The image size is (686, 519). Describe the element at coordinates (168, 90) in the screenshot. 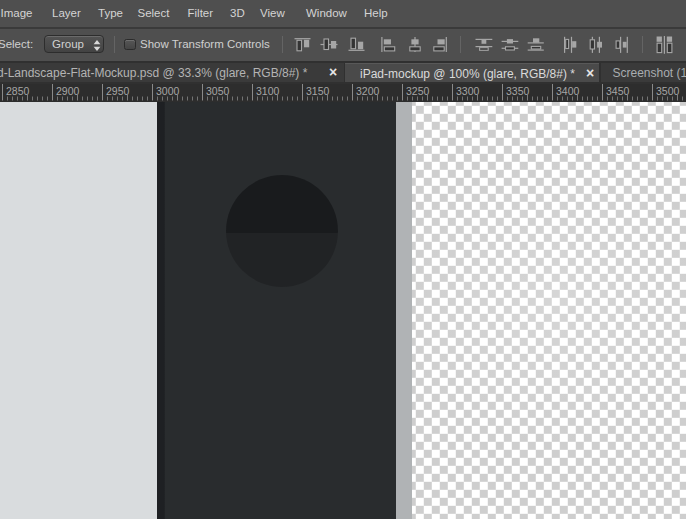

I see `svg-text: 3000` at that location.